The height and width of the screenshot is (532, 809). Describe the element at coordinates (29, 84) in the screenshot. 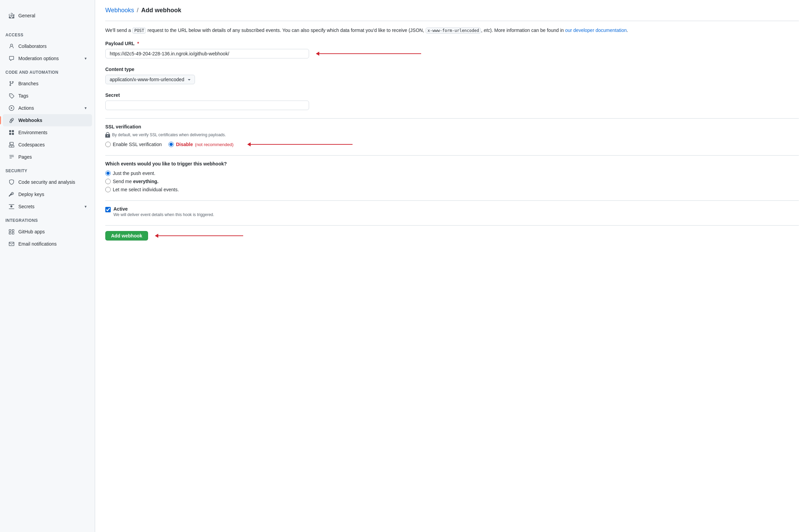

I see `sidebar-item-branches-label: Branches` at that location.